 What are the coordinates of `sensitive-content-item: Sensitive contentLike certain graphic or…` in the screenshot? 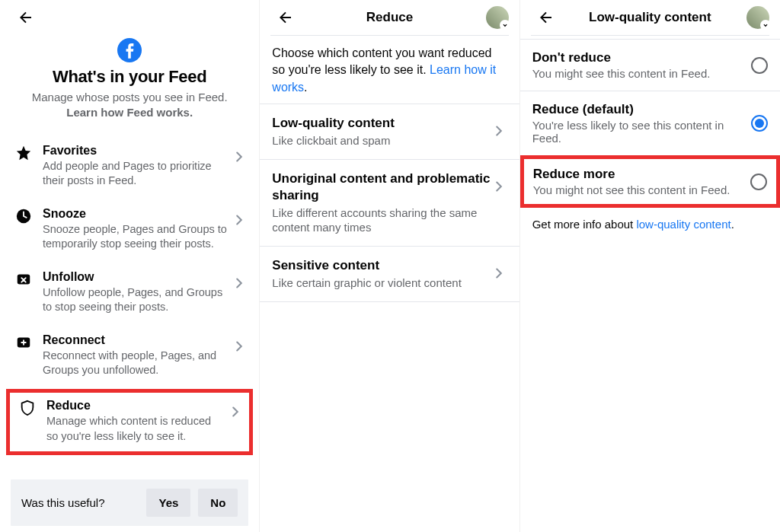 It's located at (389, 274).